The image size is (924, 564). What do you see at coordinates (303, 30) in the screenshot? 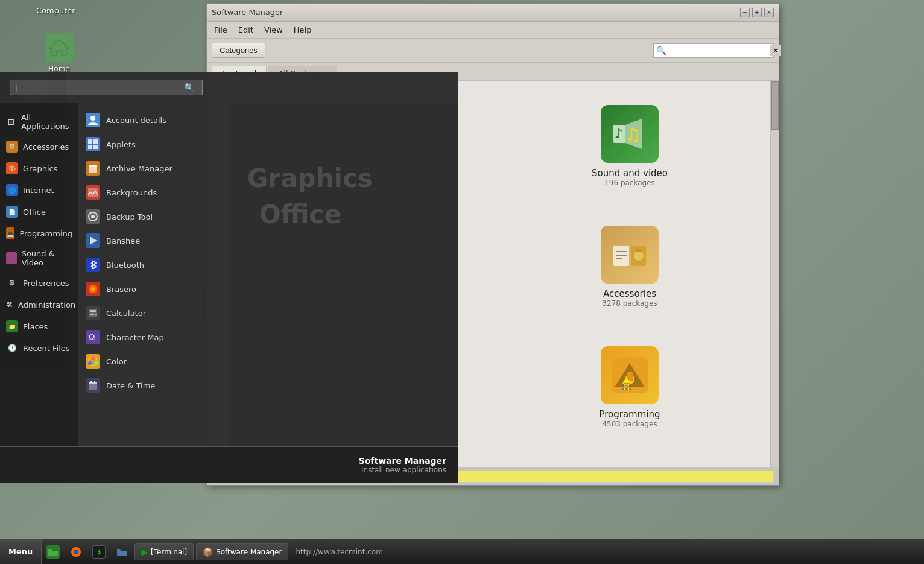
I see `sw-menu-help: Help` at bounding box center [303, 30].